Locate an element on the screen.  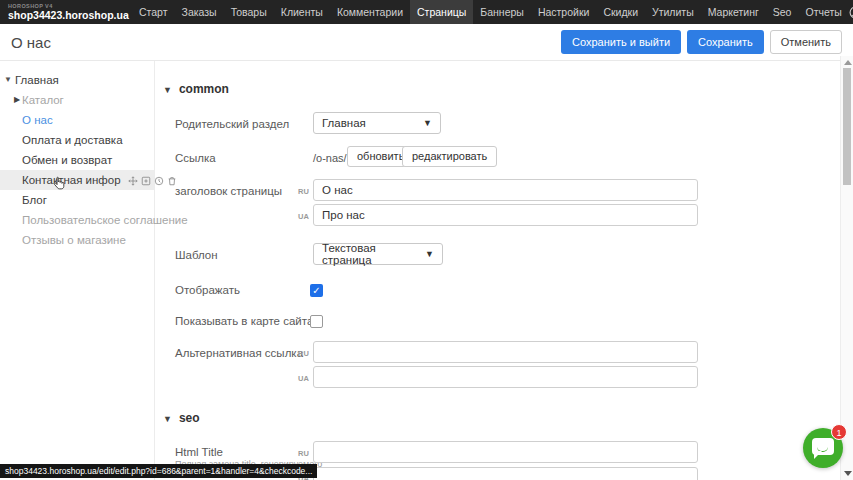
chat-widget-button: 1 is located at coordinates (823, 448).